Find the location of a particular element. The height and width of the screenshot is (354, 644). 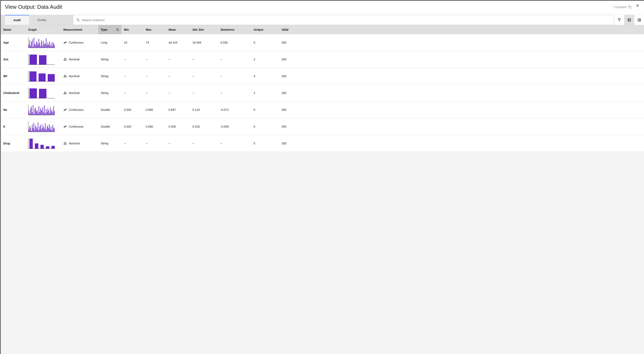

table-row: DrugNominalString----------5200 is located at coordinates (322, 144).